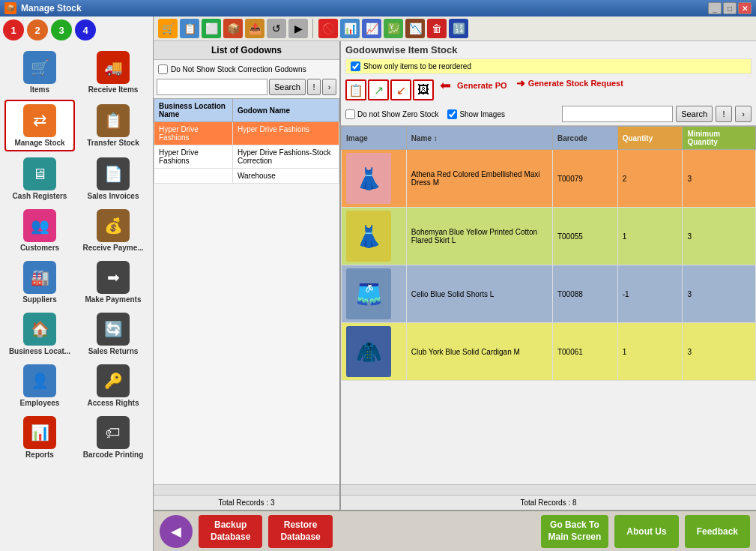 This screenshot has width=756, height=551. Describe the element at coordinates (548, 352) in the screenshot. I see `stock-table-row: 🧥 Club York Blue Solid Cardigan M T00061…` at that location.